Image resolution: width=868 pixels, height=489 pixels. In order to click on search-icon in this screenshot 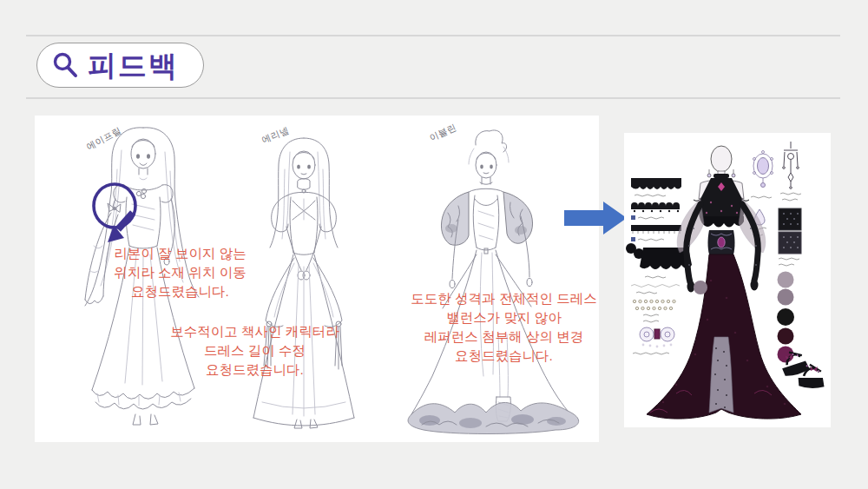, I will do `click(65, 65)`.